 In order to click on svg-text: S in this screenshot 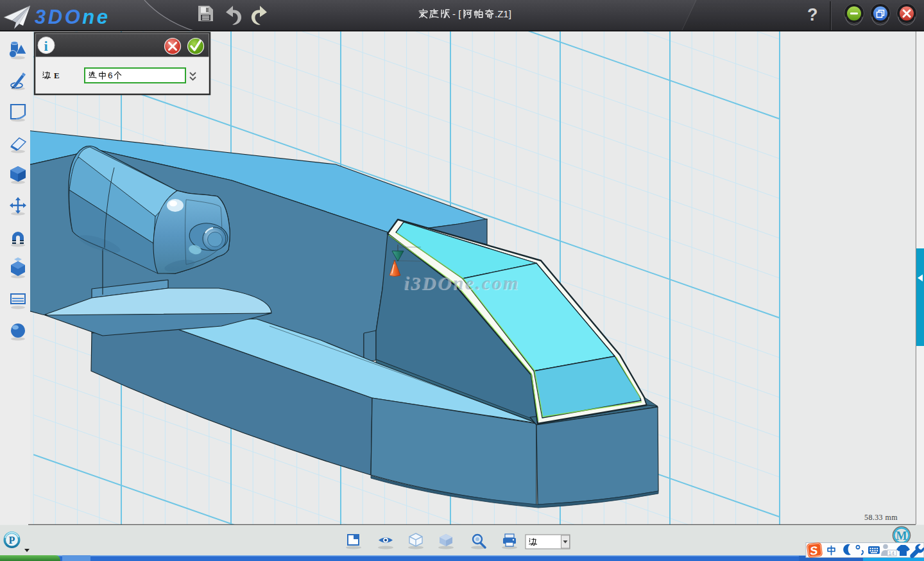, I will do `click(814, 551)`.